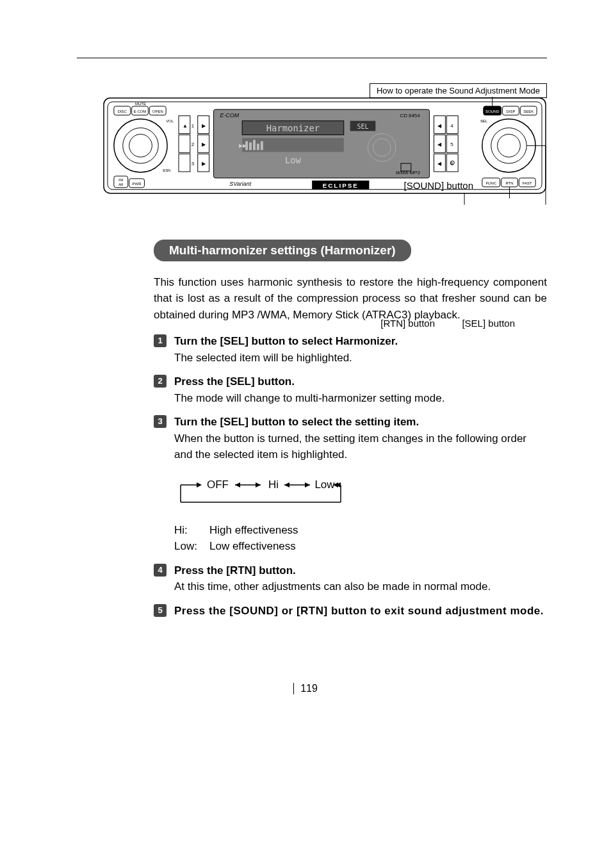 The image size is (611, 868). I want to click on equalizer-graphic, so click(293, 145).